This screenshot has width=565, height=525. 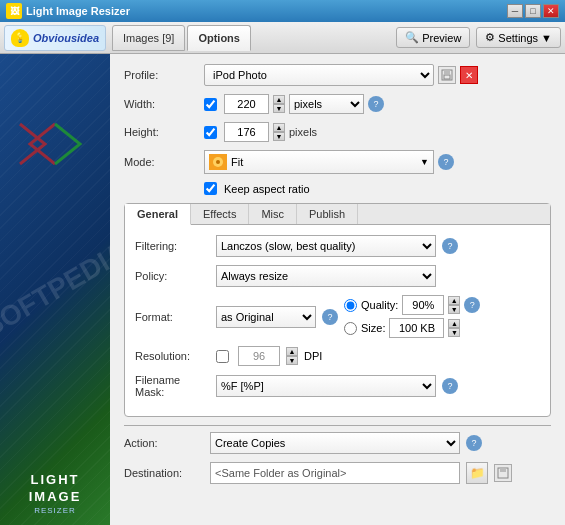 What do you see at coordinates (68, 11) in the screenshot?
I see `title-bar-left: 🖼 Light Image Resizer` at bounding box center [68, 11].